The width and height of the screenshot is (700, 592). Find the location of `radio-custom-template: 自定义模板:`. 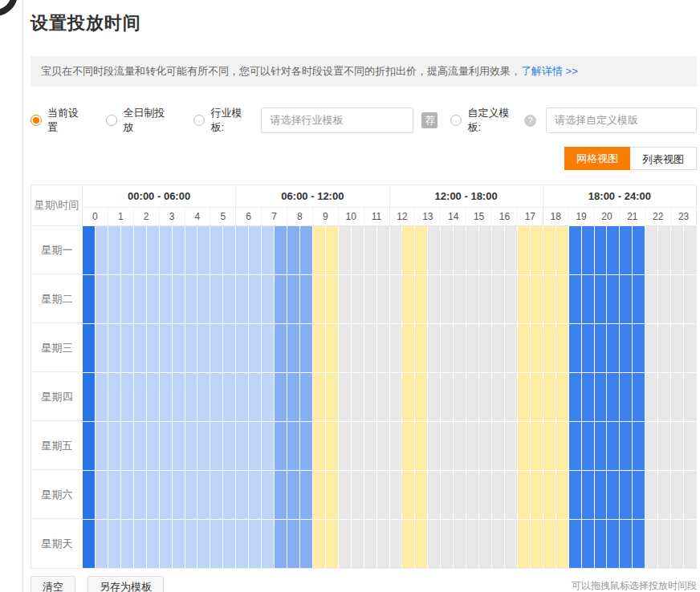

radio-custom-template: 自定义模板: is located at coordinates (485, 120).